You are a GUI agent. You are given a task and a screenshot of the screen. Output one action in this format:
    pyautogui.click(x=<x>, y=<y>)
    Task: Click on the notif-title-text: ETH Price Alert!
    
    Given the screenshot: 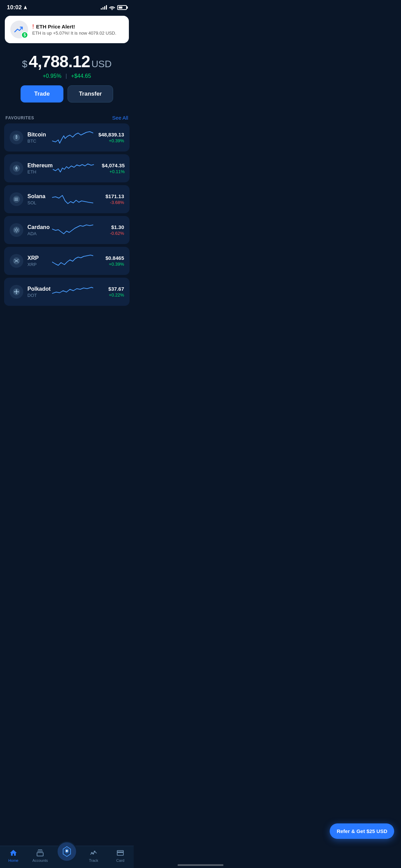 What is the action you would take?
    pyautogui.click(x=56, y=27)
    